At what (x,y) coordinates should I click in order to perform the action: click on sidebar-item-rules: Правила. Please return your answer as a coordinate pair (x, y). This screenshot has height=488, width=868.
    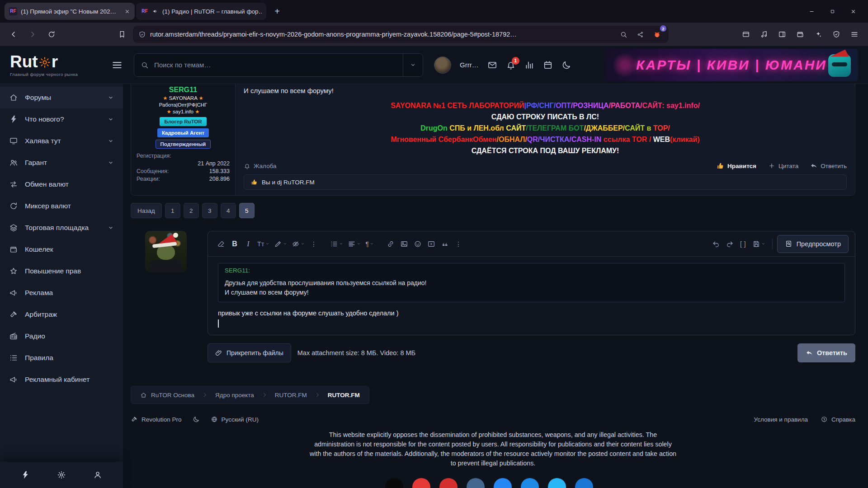
    Looking at the image, I should click on (61, 358).